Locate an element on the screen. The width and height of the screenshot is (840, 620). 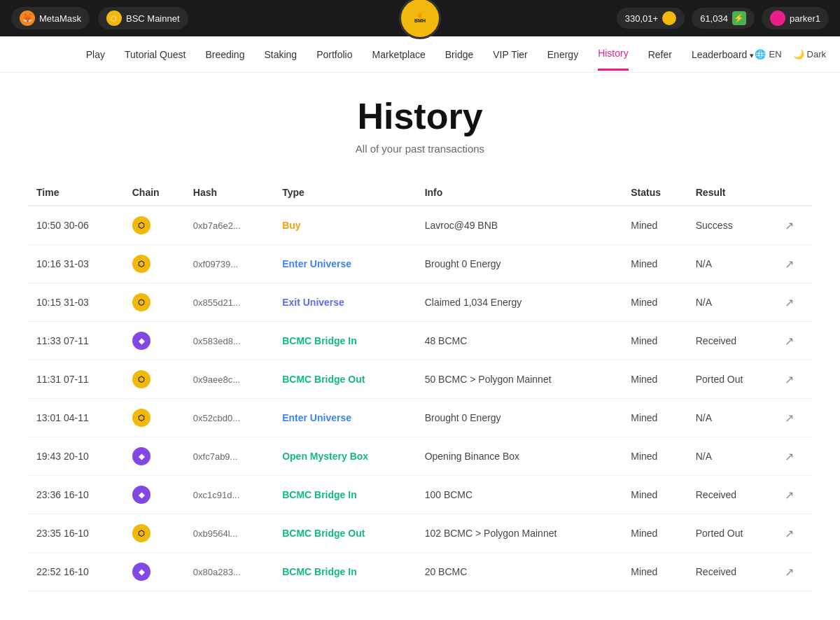
nav-leaderboard: Leaderboard ▾ is located at coordinates (722, 55).